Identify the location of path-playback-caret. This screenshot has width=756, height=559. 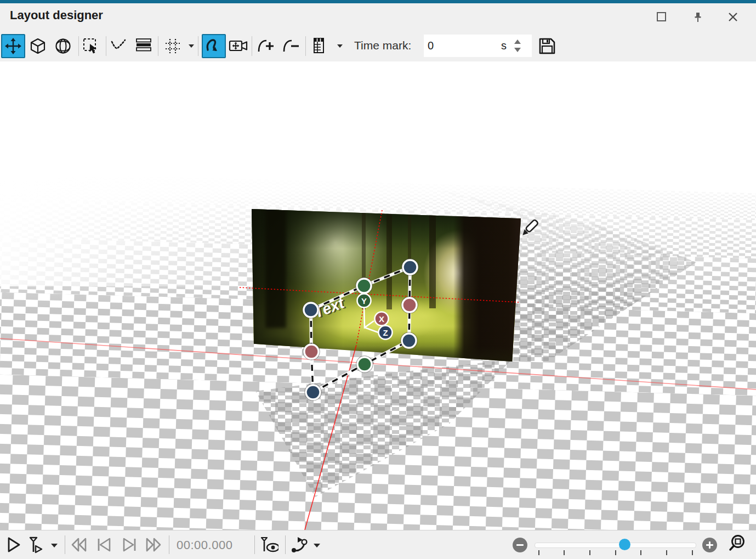
(317, 545).